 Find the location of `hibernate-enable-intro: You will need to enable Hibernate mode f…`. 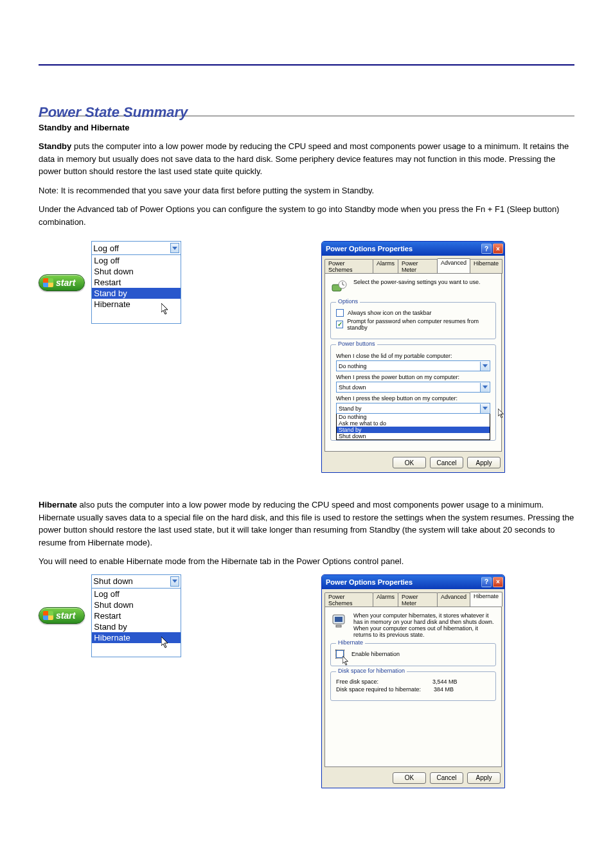

hibernate-enable-intro: You will need to enable Hibernate mode f… is located at coordinates (306, 562).